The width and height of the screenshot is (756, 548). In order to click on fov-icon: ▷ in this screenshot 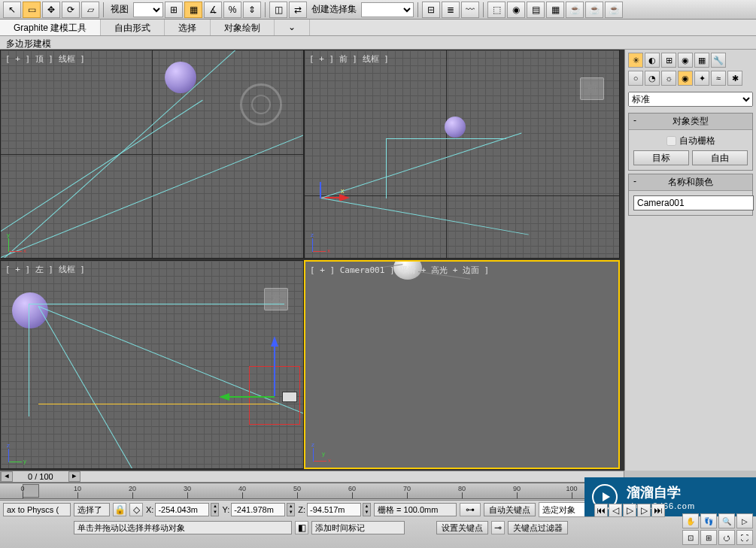, I will do `click(745, 521)`.